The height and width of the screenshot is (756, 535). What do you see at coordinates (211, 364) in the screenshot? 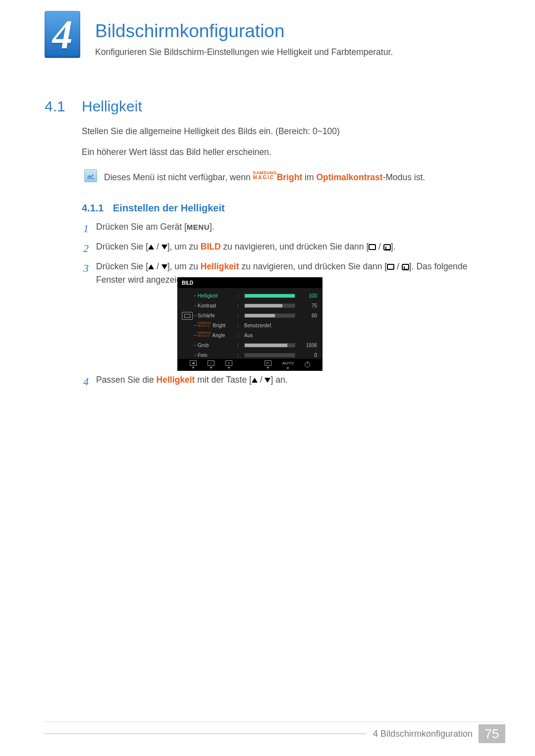
I see `osd-nav-minus: −` at bounding box center [211, 364].